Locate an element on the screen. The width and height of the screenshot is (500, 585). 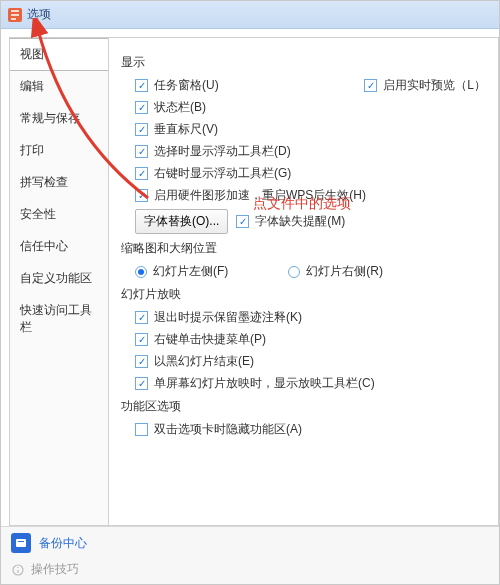
section-thumbnail: 缩略图和大纲位置 is located at coordinates (304, 248).